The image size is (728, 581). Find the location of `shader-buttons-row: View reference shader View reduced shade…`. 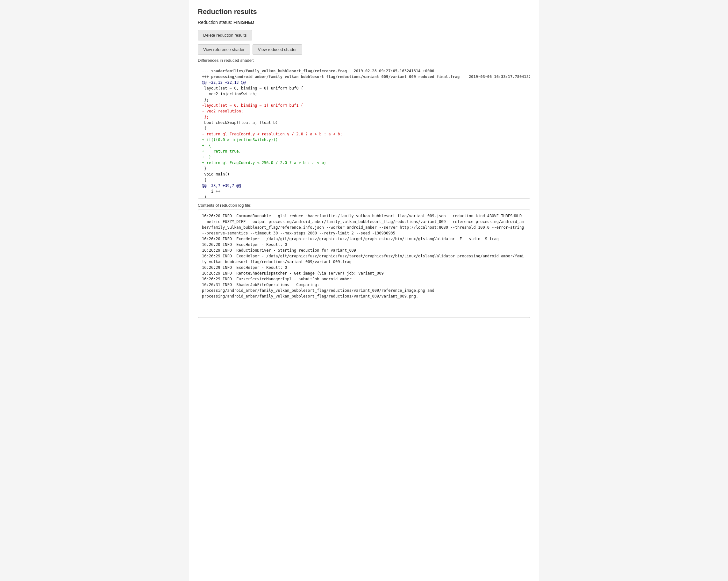

shader-buttons-row: View reference shader View reduced shade… is located at coordinates (364, 49).